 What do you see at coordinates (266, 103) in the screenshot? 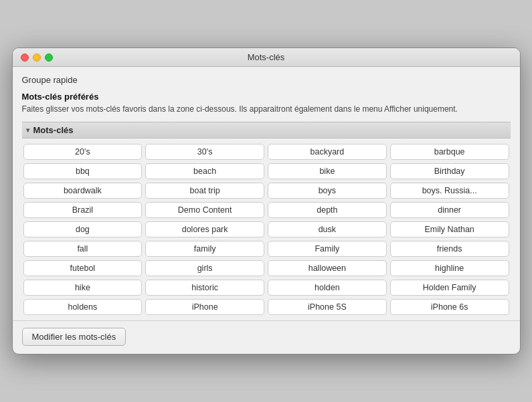
I see `preferred-keywords-section: Mots-clés préférés Faites glisser vos mo…` at bounding box center [266, 103].